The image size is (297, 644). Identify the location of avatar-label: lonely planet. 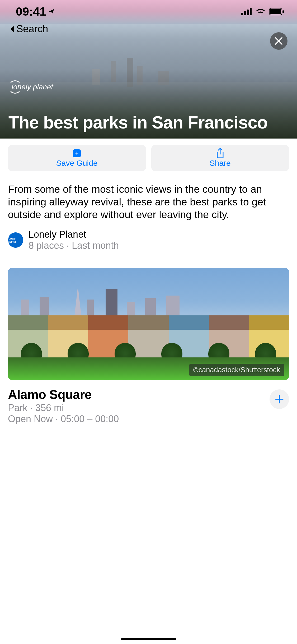
(16, 240).